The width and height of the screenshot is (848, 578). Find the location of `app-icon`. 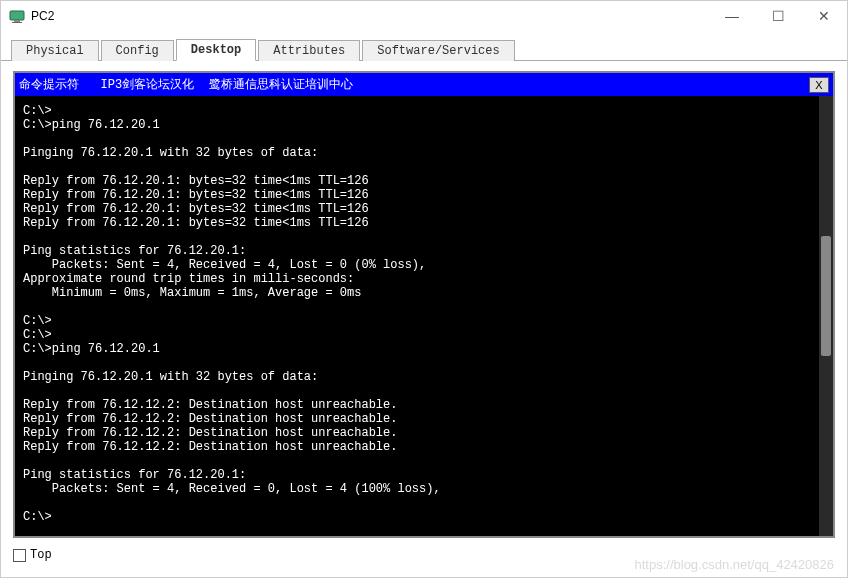

app-icon is located at coordinates (17, 16).